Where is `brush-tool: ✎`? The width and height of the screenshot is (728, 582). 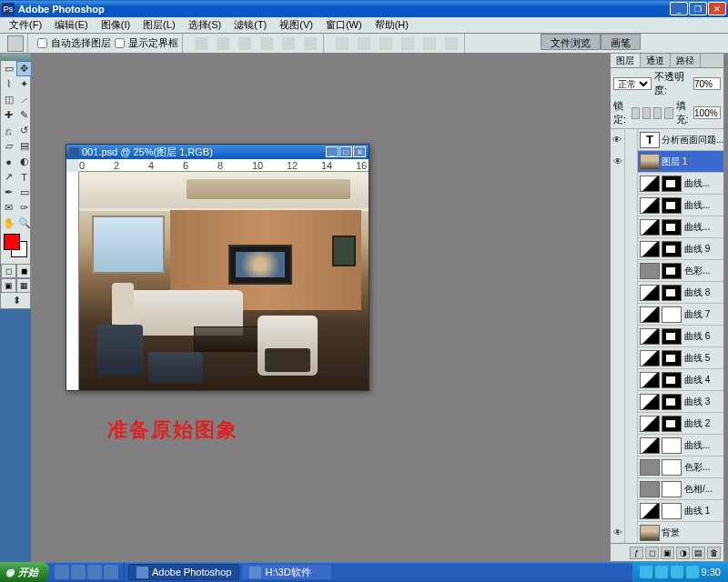 brush-tool: ✎ is located at coordinates (24, 115).